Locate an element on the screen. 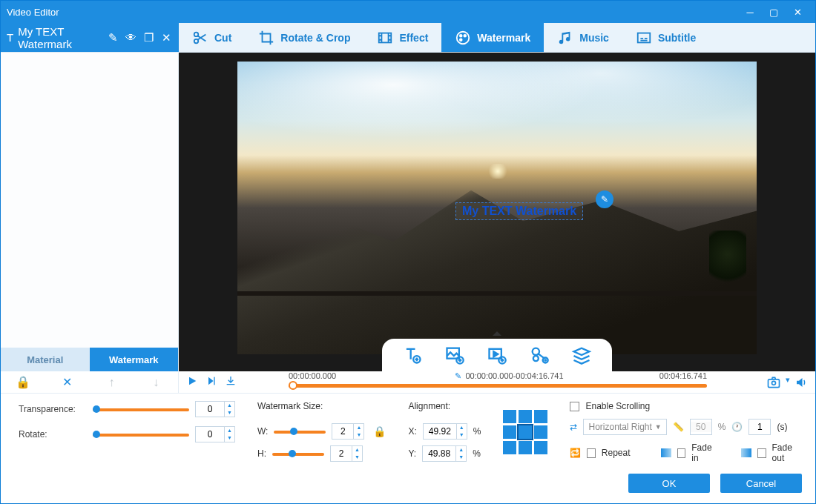 The image size is (816, 504). y-label: Y: is located at coordinates (412, 454).